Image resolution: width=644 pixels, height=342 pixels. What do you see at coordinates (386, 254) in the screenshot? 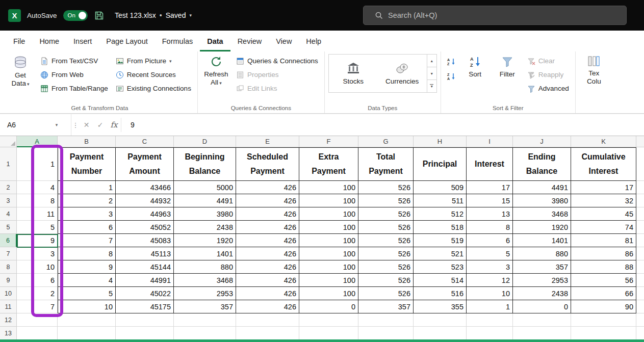
I see `cell-G7: 526` at bounding box center [386, 254].